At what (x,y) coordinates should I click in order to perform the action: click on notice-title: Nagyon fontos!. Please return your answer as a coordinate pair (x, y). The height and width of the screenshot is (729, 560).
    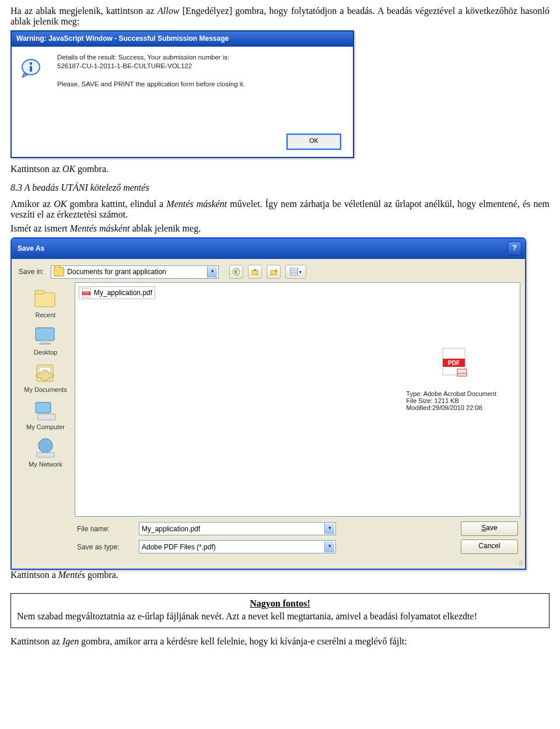
    Looking at the image, I should click on (280, 604).